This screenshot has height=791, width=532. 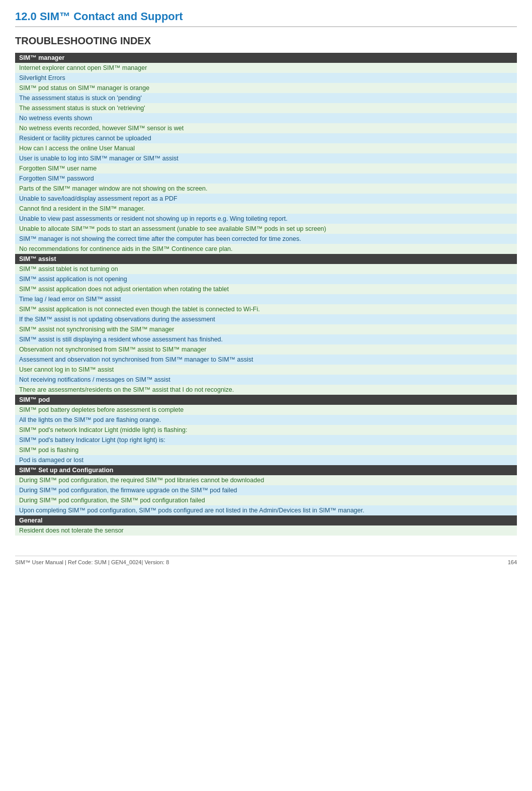 What do you see at coordinates (266, 339) in the screenshot?
I see `list-item-label: SIM™ assist is still displaying a reside…` at bounding box center [266, 339].